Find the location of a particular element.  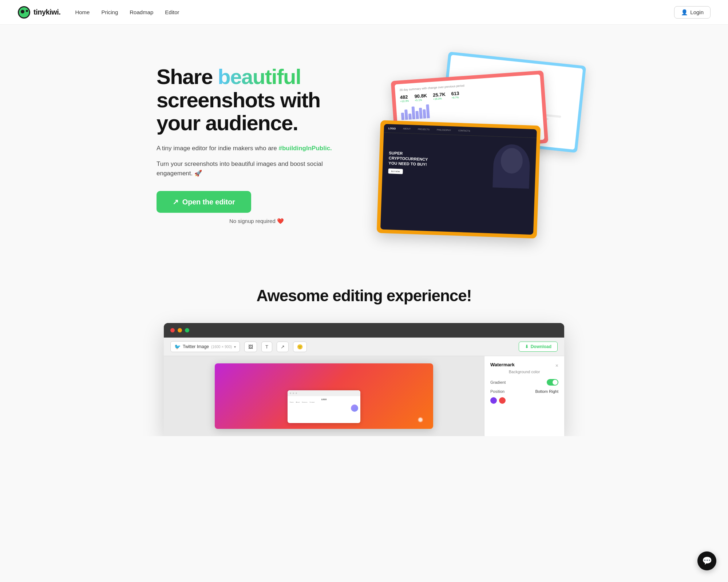

download-icon: ⬇ is located at coordinates (527, 347).